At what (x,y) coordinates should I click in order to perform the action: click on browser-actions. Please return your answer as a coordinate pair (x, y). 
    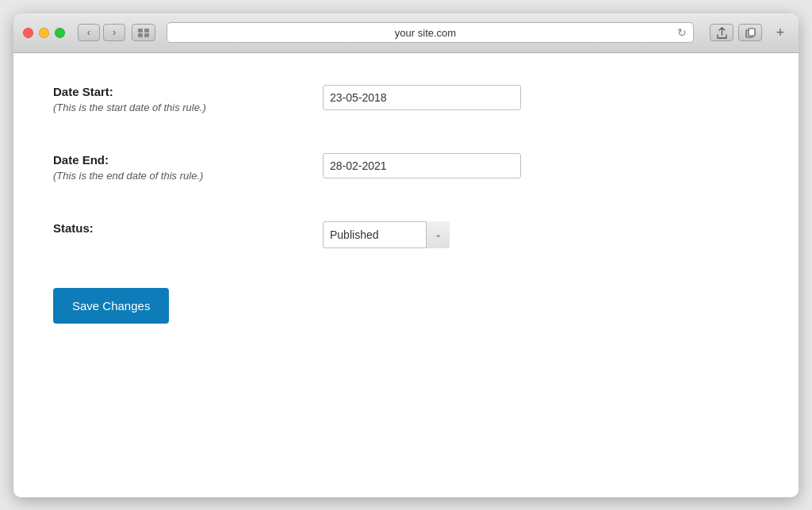
    Looking at the image, I should click on (736, 33).